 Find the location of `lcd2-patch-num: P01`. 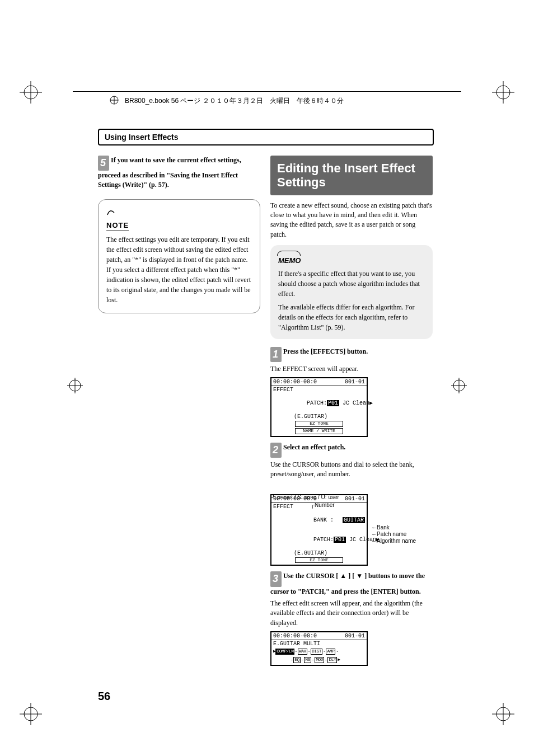

lcd2-patch-num: P01 is located at coordinates (340, 539).